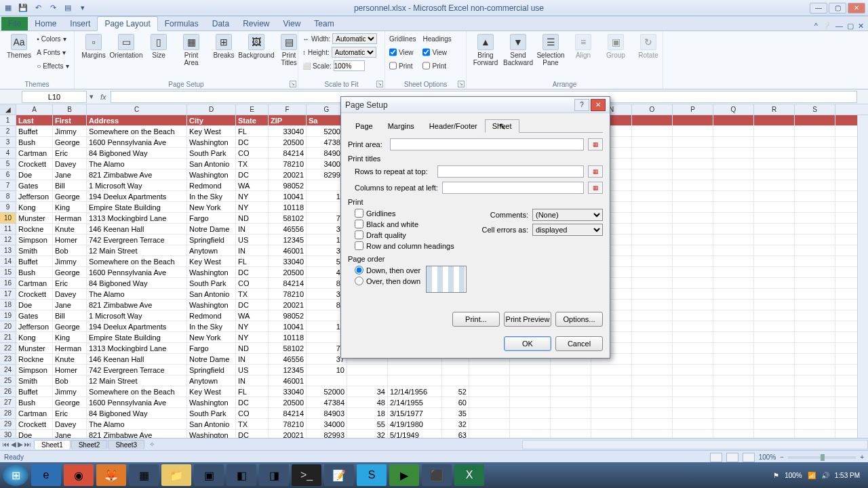 This screenshot has height=488, width=868. Describe the element at coordinates (137, 434) in the screenshot. I see `cell: 821 Zimbabwe Ave` at that location.